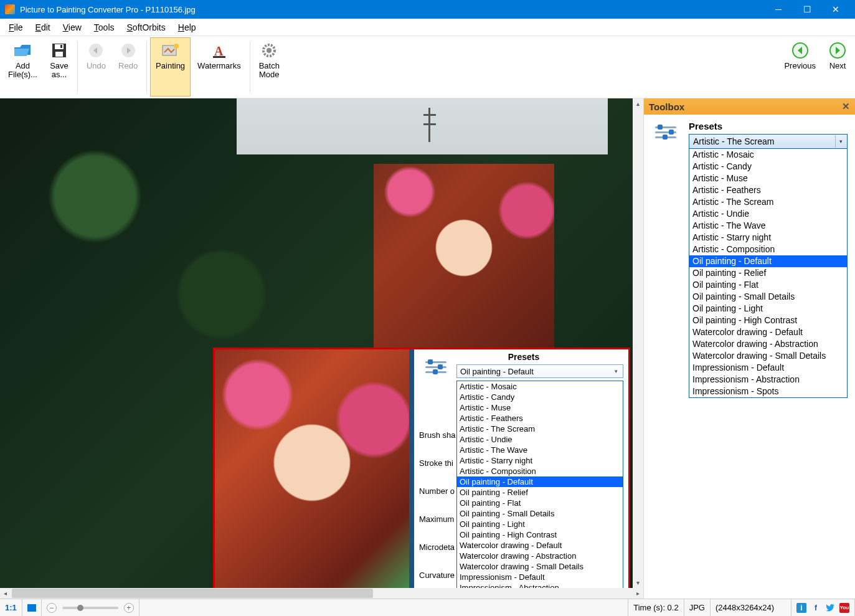 The width and height of the screenshot is (855, 616). Describe the element at coordinates (52, 608) in the screenshot. I see `zoom-out-button: −` at that location.